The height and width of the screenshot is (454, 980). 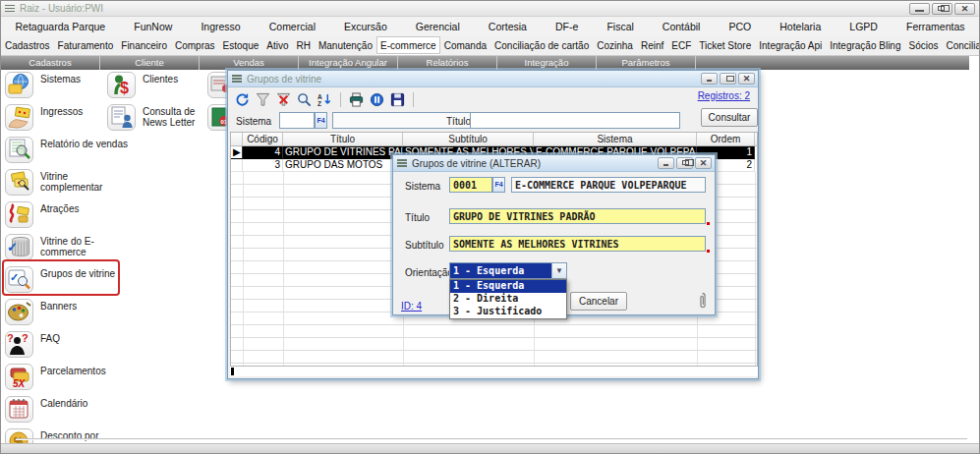 What do you see at coordinates (725, 140) in the screenshot?
I see `grid-header-ordem: Ordem` at bounding box center [725, 140].